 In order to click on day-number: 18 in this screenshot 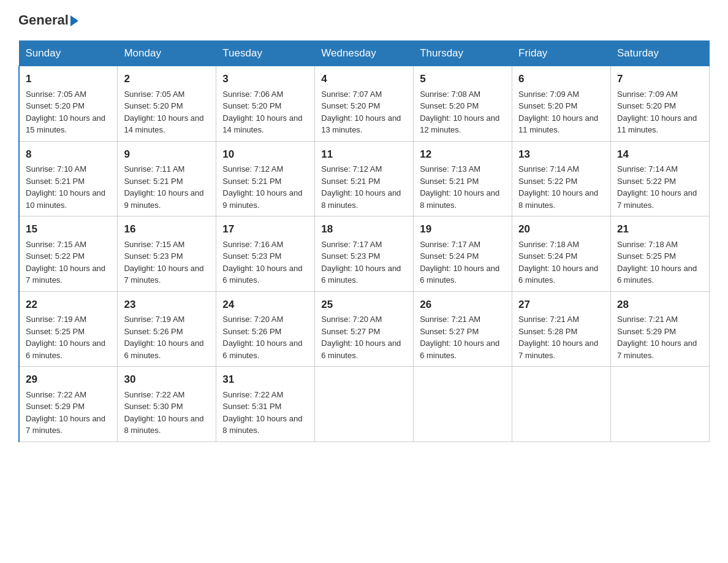, I will do `click(364, 229)`.